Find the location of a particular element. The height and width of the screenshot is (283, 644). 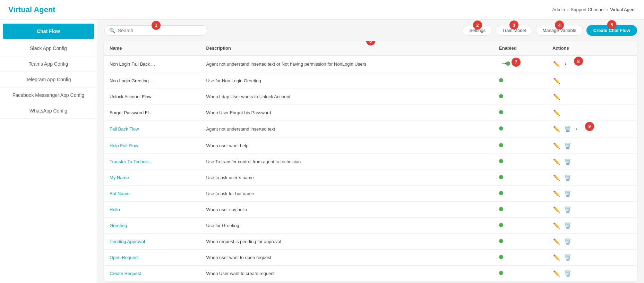

cell-name-8: My Name is located at coordinates (152, 177).